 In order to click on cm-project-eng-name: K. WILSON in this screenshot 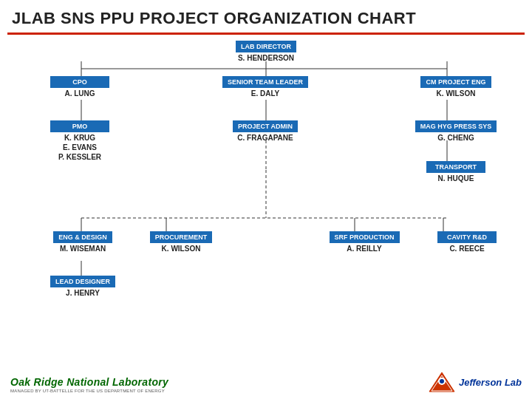, I will do `click(457, 93)`.